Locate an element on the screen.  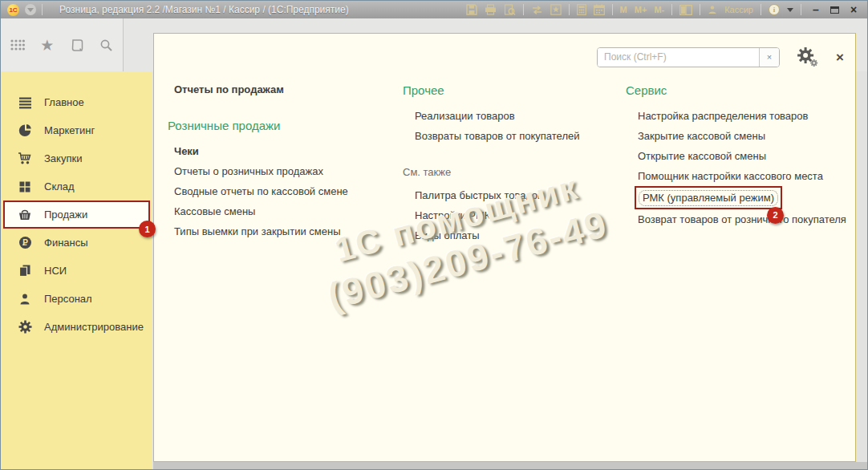
app-logo-icon: 1С is located at coordinates (13, 10).